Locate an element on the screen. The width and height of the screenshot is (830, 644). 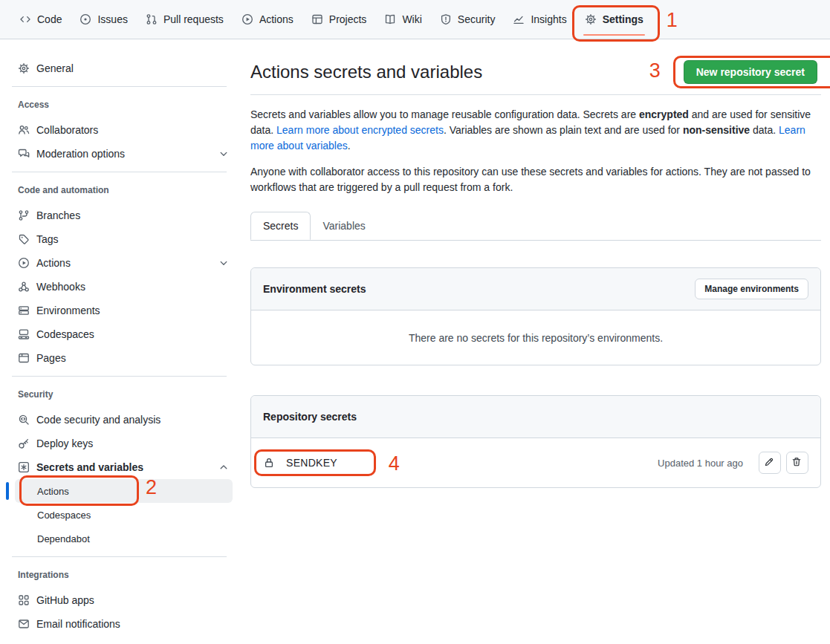
secret-name-chip: SENDKEY 4 is located at coordinates (300, 463).